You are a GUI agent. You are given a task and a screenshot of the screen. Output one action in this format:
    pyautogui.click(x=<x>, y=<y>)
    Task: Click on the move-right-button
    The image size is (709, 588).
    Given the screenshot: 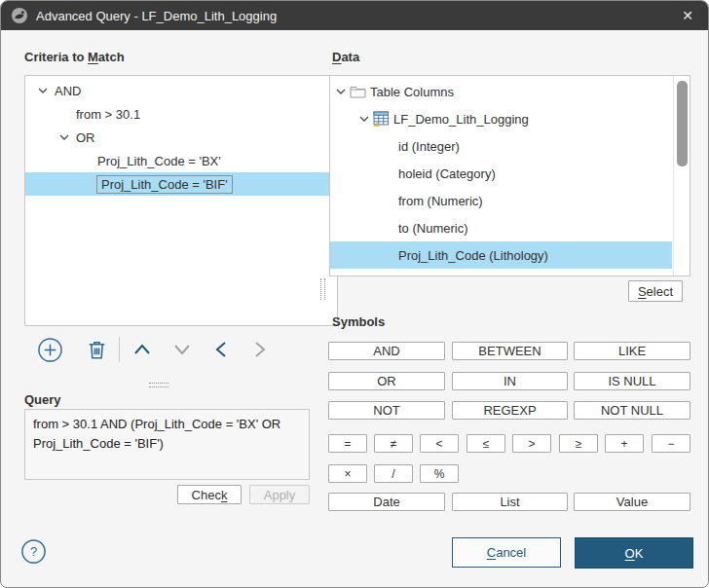 What is the action you would take?
    pyautogui.click(x=260, y=349)
    